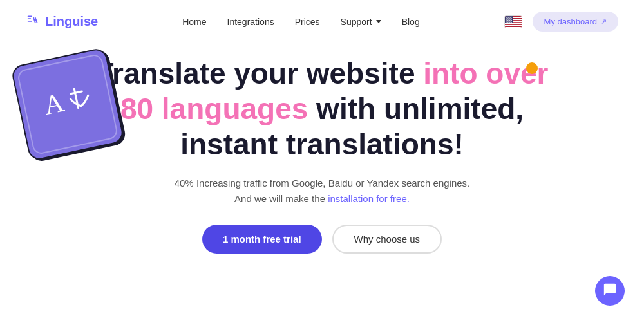  Describe the element at coordinates (361, 22) in the screenshot. I see `nav-support: Support` at that location.